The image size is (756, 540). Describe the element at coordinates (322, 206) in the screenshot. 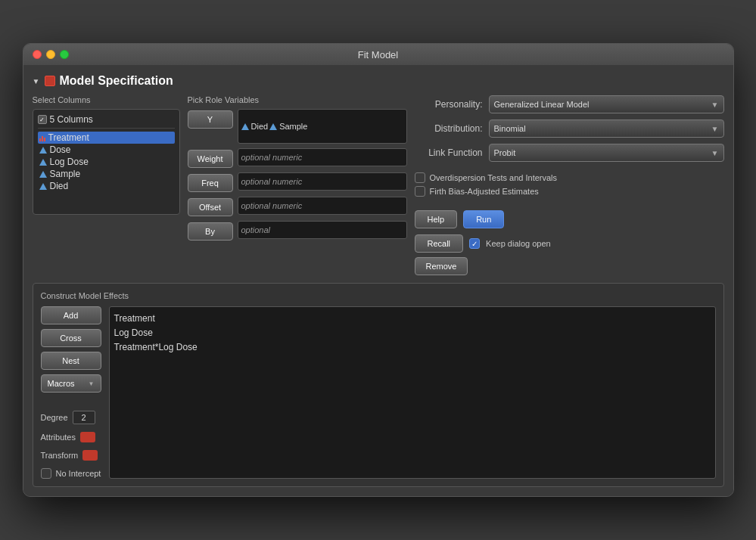

I see `offset-input-box: optional numeric` at that location.